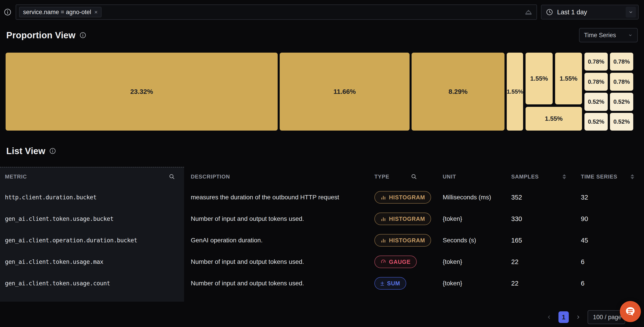  Describe the element at coordinates (92, 219) in the screenshot. I see `table-row-metric: gen_ai.client.token.usage.bucket` at that location.